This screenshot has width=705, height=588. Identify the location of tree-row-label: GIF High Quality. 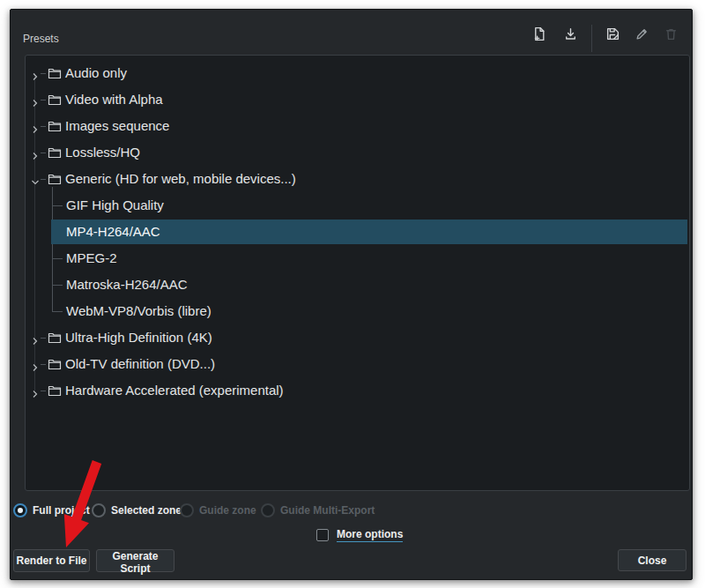
(115, 205).